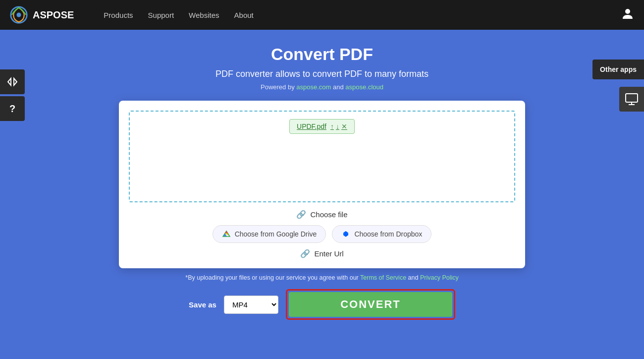 The image size is (644, 359). Describe the element at coordinates (628, 15) in the screenshot. I see `user-icon` at that location.